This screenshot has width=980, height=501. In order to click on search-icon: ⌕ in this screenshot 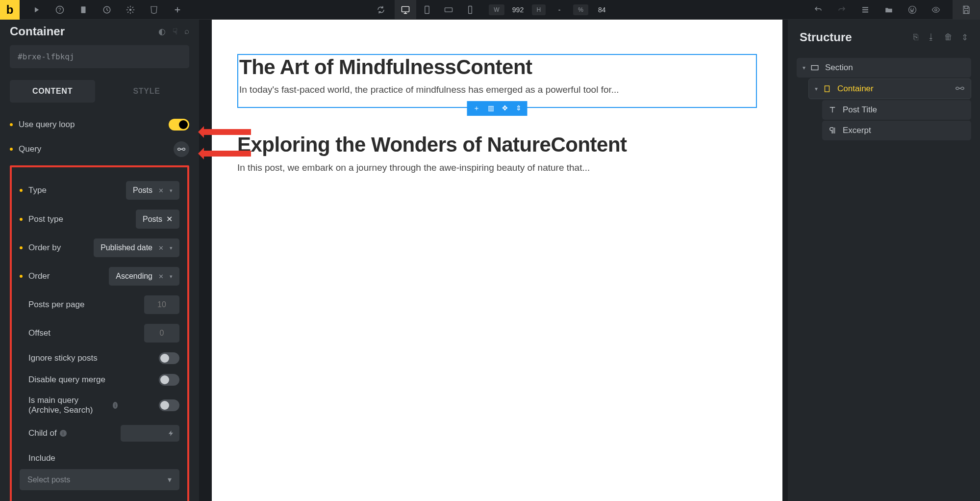, I will do `click(187, 31)`.